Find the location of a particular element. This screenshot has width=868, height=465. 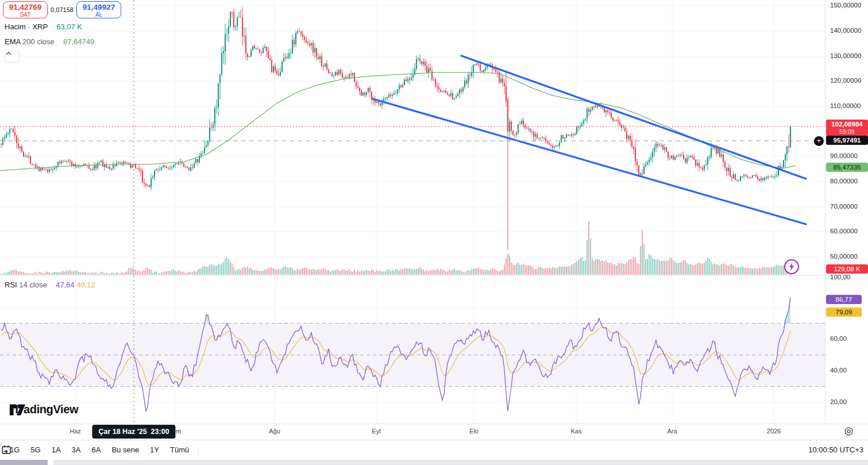

price-tick: 110,00000 is located at coordinates (846, 106).